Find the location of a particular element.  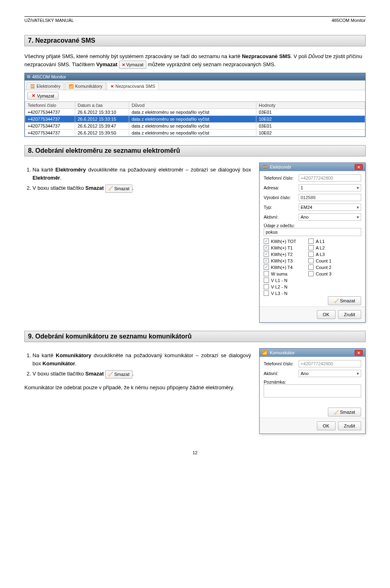

toolbar: ✕Vymazat is located at coordinates (195, 96).